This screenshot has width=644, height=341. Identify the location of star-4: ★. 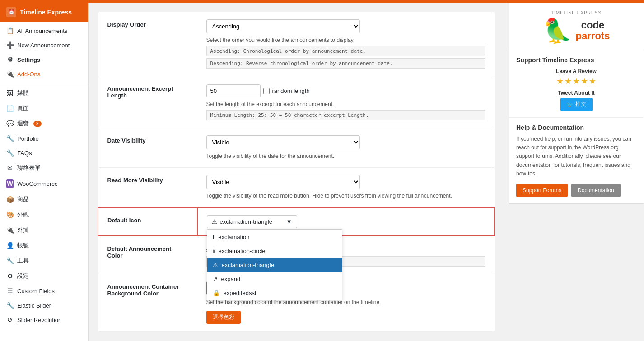
(584, 81).